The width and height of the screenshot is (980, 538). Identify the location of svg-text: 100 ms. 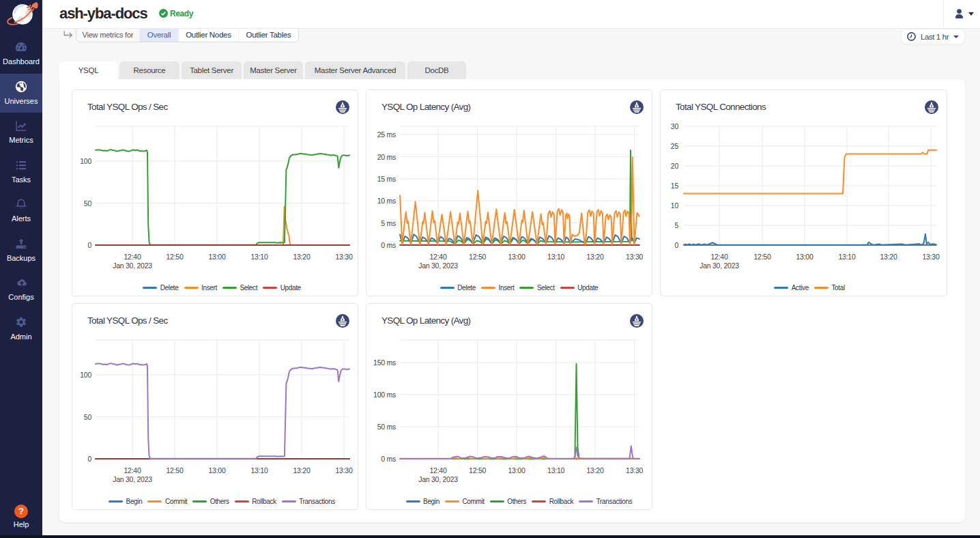
(385, 395).